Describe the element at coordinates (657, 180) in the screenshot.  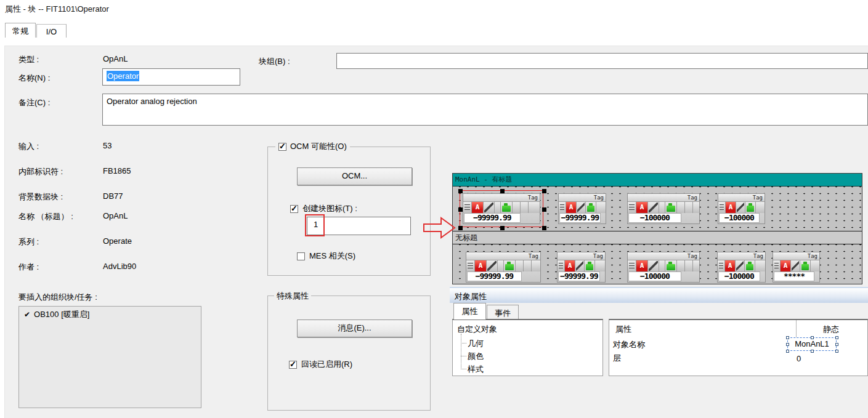
I see `preview-titled-window-bar: MonAnL - 有标题` at that location.